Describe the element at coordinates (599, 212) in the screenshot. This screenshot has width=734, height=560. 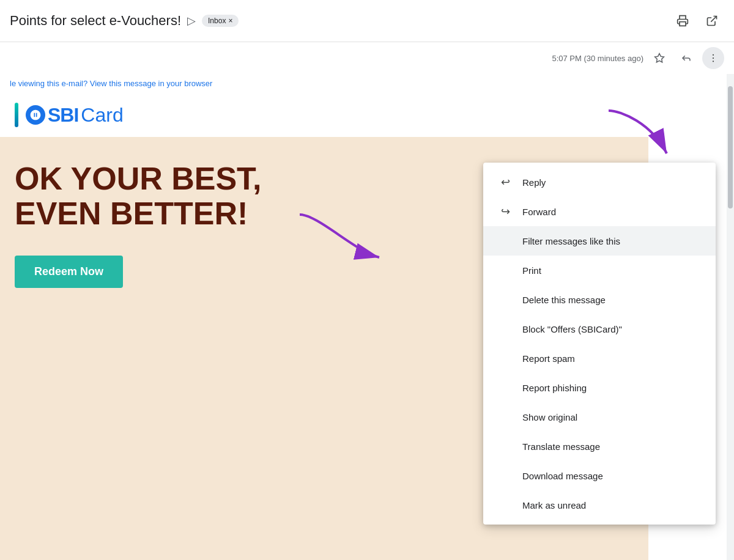
I see `menu-item-forward: ↪Forward` at that location.